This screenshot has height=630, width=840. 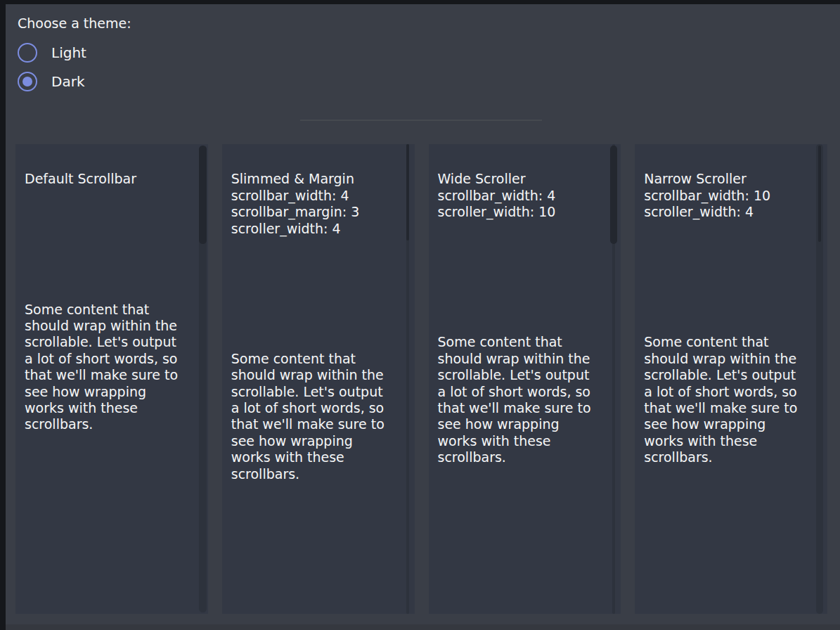 I want to click on panel-header: Narrow Scroller scrollbar_width: 10 scro…, so click(x=727, y=195).